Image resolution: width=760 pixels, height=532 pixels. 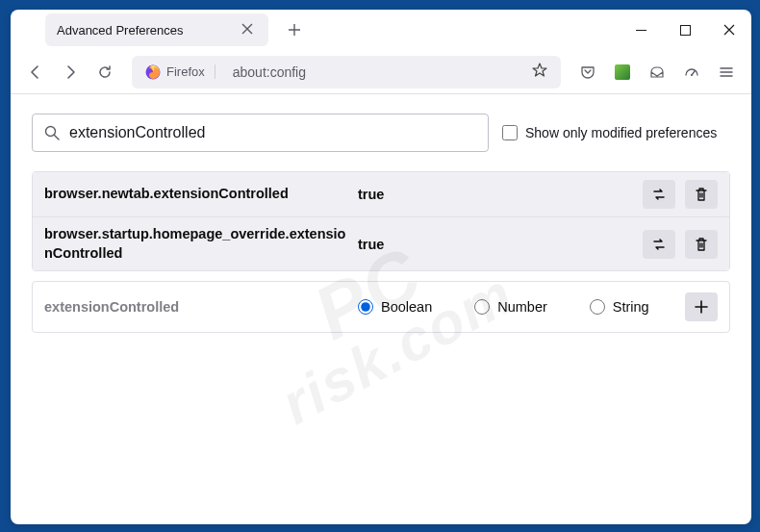 What do you see at coordinates (482, 307) in the screenshot?
I see `radio-number-input` at bounding box center [482, 307].